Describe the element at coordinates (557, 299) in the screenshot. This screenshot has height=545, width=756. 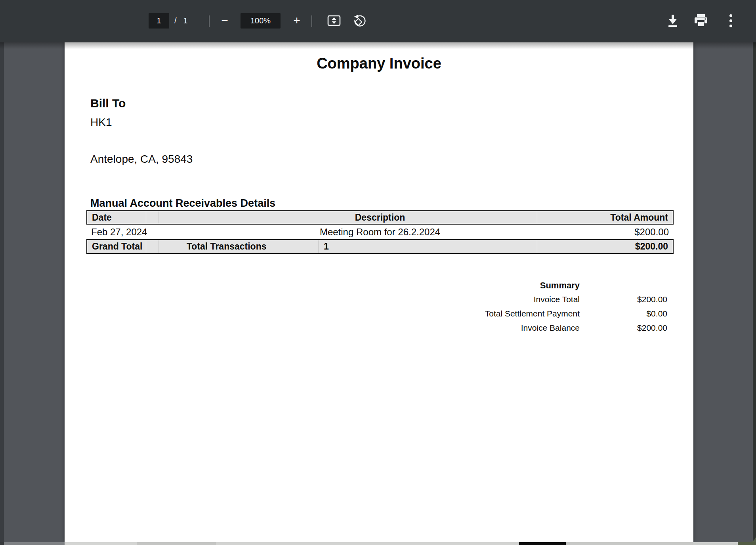
I see `summary-label: Invoice Total` at that location.